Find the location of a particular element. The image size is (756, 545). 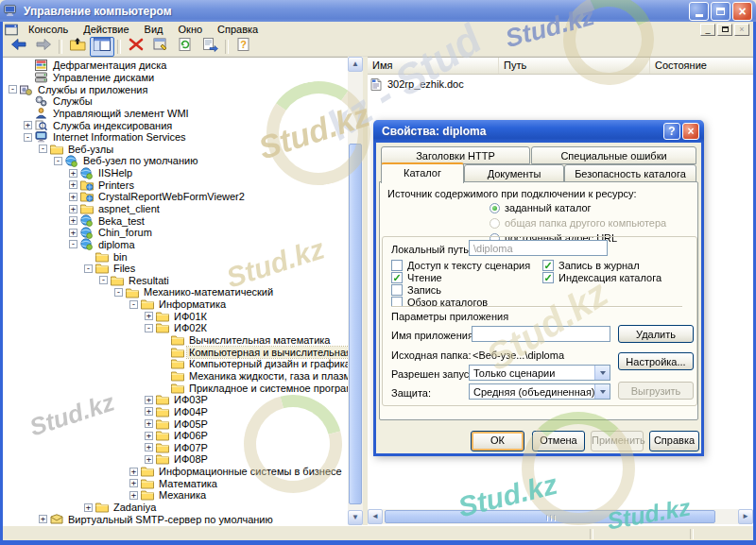

help-button: ? is located at coordinates (244, 47).